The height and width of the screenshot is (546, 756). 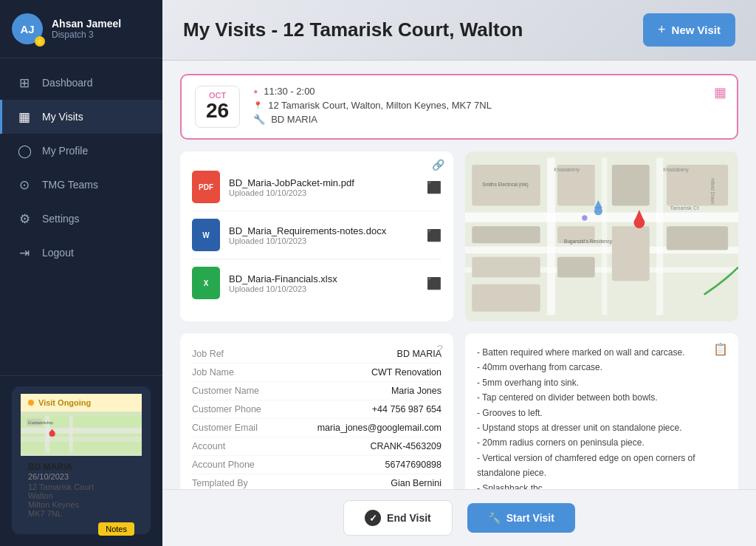 What do you see at coordinates (721, 349) in the screenshot?
I see `notes-clipboard-icon: 📋` at bounding box center [721, 349].